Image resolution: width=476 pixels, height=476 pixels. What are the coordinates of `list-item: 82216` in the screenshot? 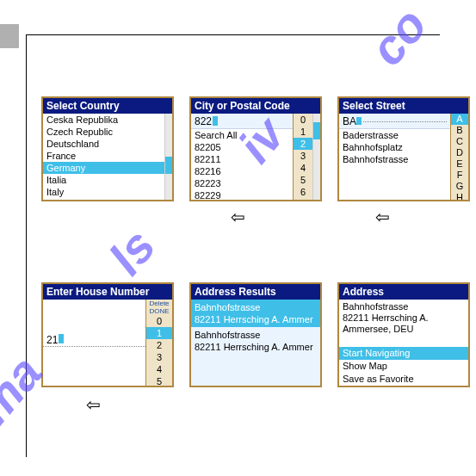 It's located at (242, 171).